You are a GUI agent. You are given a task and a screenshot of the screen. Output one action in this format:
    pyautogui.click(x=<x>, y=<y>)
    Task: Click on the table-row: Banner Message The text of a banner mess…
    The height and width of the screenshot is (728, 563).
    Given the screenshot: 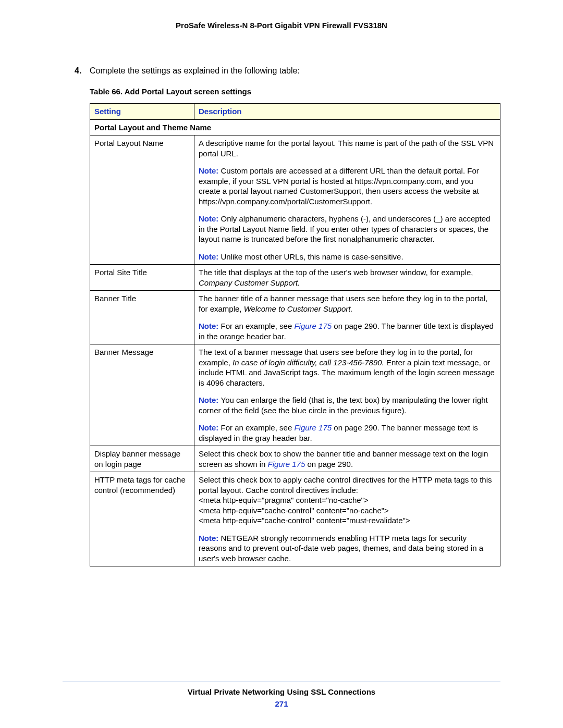 What is the action you would take?
    pyautogui.click(x=295, y=395)
    